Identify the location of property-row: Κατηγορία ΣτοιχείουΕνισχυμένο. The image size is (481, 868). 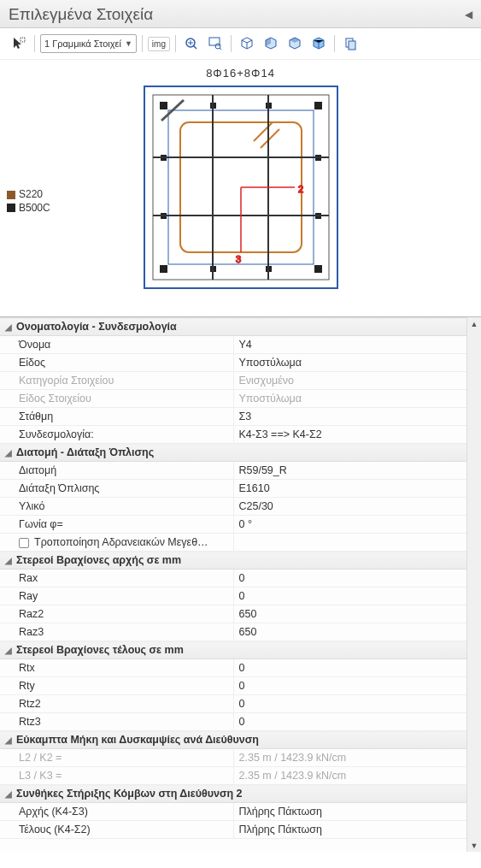
(233, 381).